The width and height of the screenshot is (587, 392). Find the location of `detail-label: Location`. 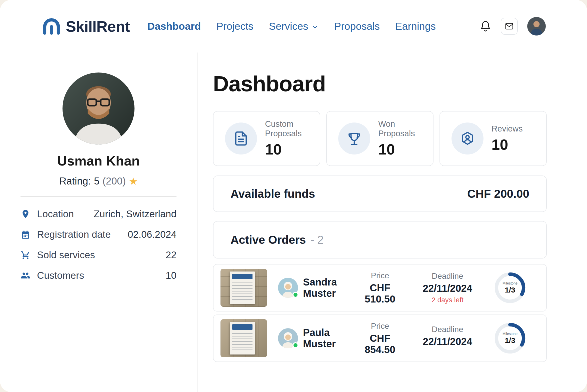

detail-label: Location is located at coordinates (62, 214).